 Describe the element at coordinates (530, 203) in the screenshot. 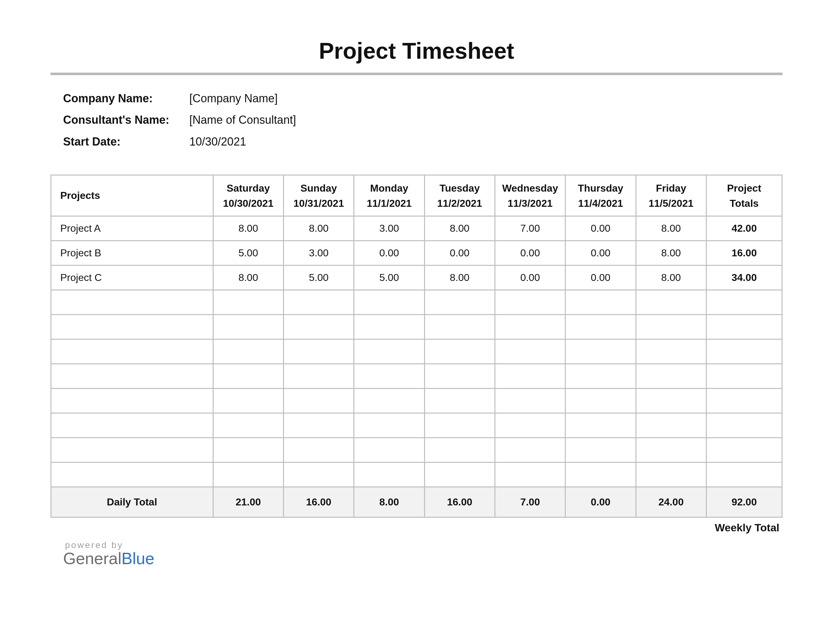

I see `header-date: 11/3/2021` at that location.